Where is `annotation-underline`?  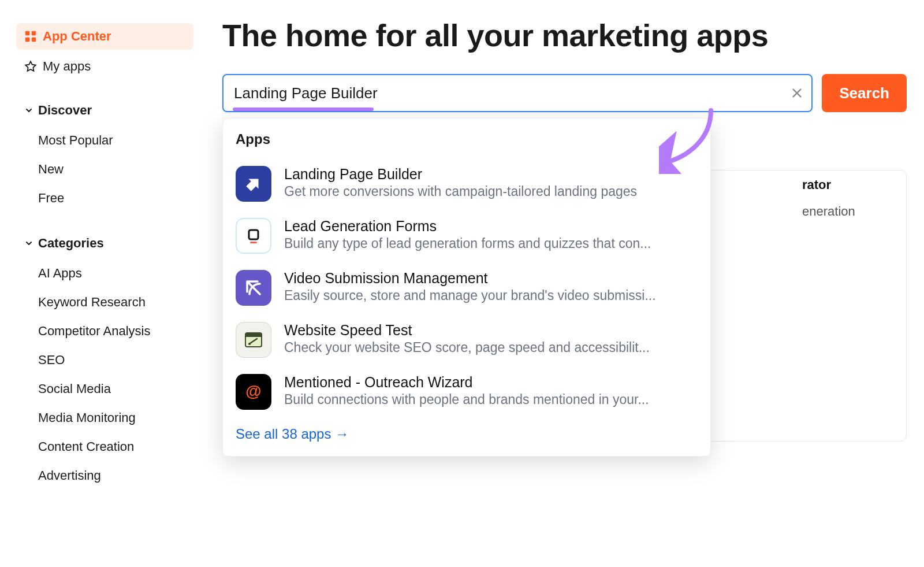 annotation-underline is located at coordinates (303, 109).